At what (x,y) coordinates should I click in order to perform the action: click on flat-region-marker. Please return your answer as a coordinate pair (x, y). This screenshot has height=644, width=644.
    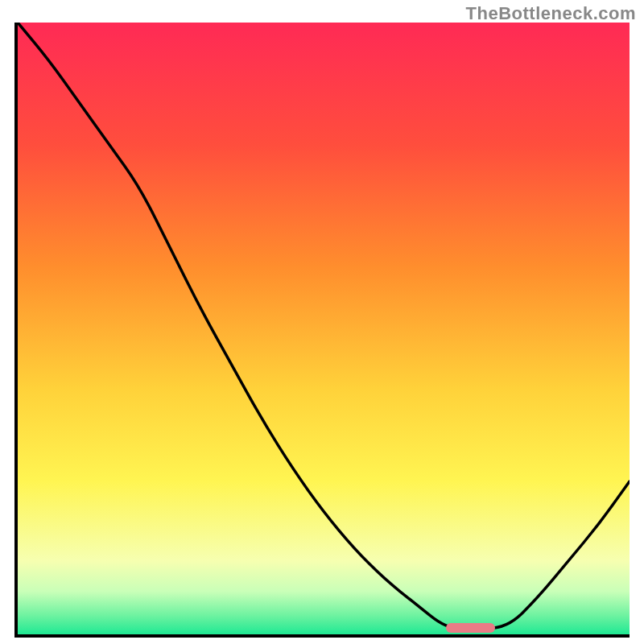
    Looking at the image, I should click on (470, 628).